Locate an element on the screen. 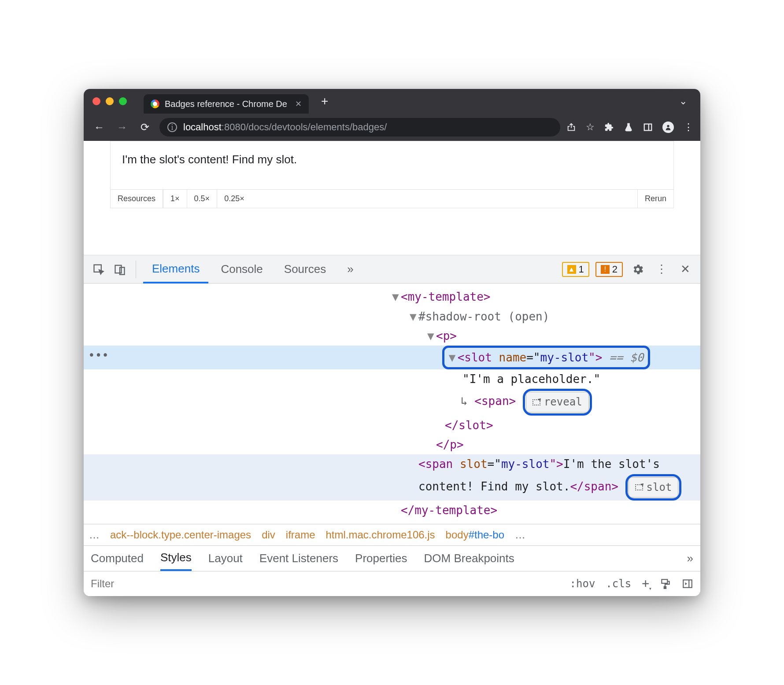 The height and width of the screenshot is (685, 784). tab-close-icon: ✕ is located at coordinates (299, 104).